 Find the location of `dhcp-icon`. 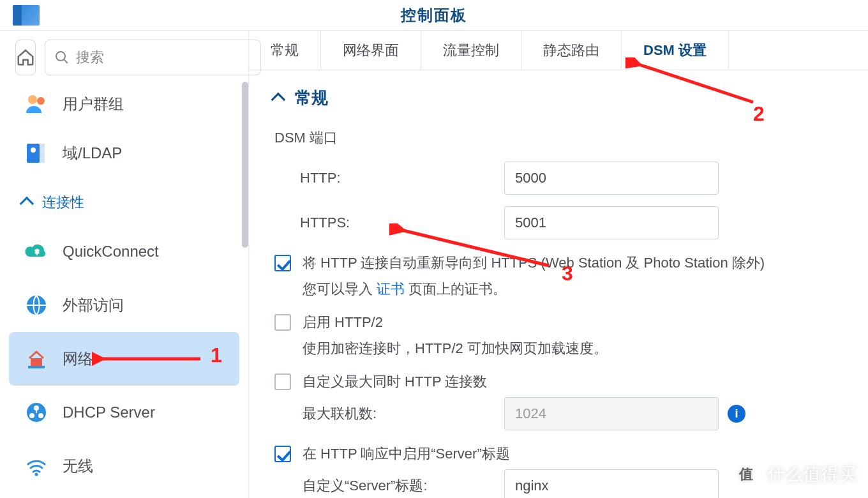

dhcp-icon is located at coordinates (36, 412).